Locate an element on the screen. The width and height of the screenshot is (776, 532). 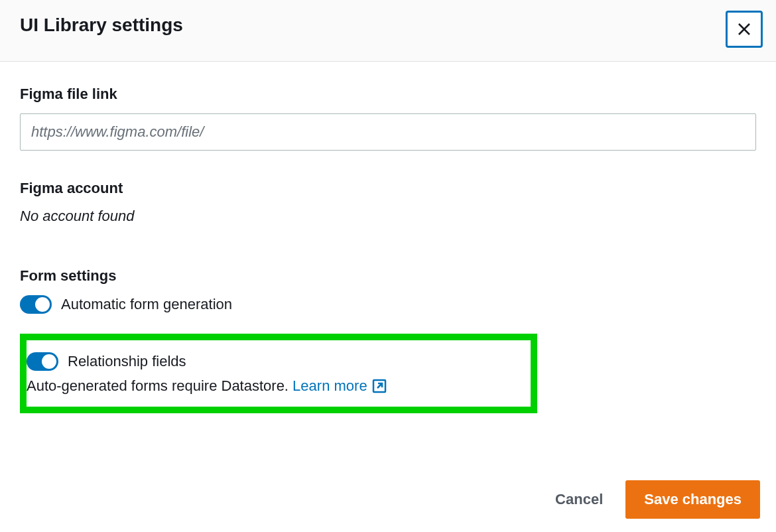
cancel-button: Cancel is located at coordinates (579, 499).